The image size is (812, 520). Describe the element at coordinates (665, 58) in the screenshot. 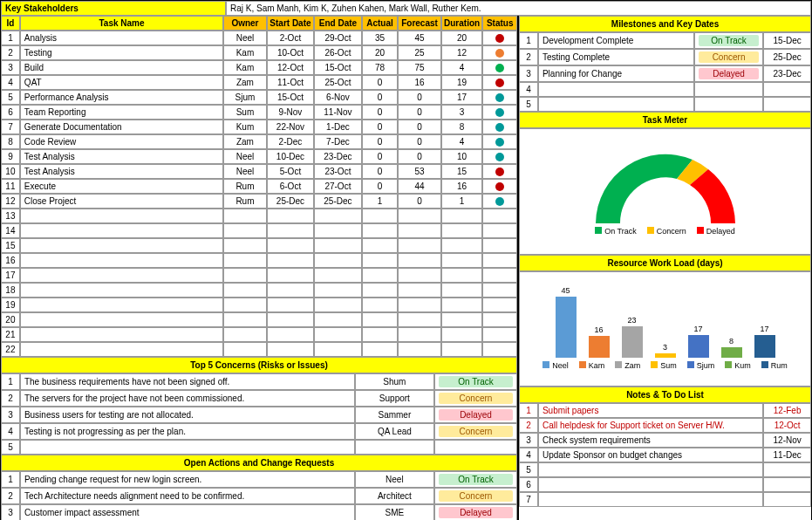

I see `milestone-row: 2 Testing Complete Concern 25-Dec` at that location.